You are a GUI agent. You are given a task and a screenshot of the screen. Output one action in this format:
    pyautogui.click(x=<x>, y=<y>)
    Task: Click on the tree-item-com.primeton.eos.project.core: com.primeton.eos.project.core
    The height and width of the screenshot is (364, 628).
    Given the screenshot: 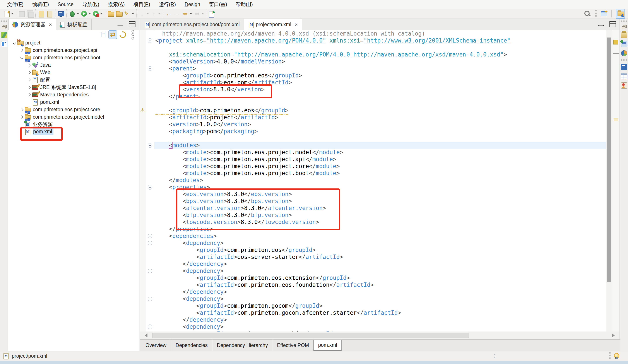 What is the action you would take?
    pyautogui.click(x=74, y=110)
    